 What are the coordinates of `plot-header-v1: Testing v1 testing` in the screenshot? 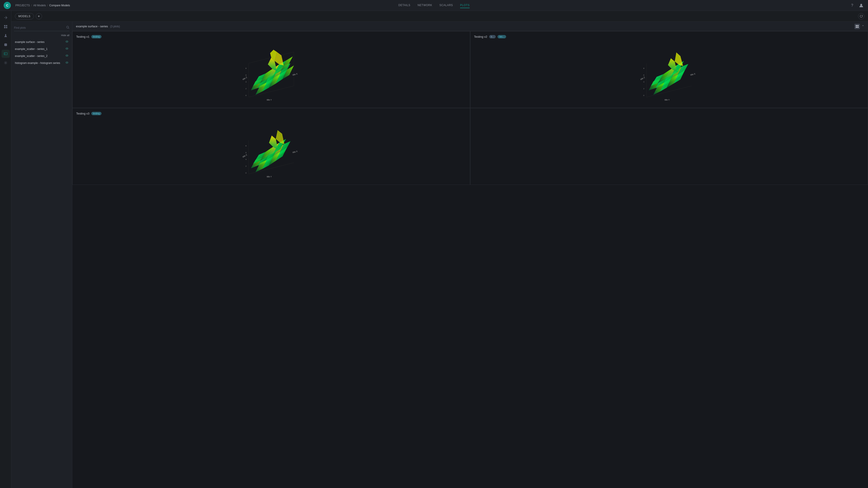 It's located at (271, 37).